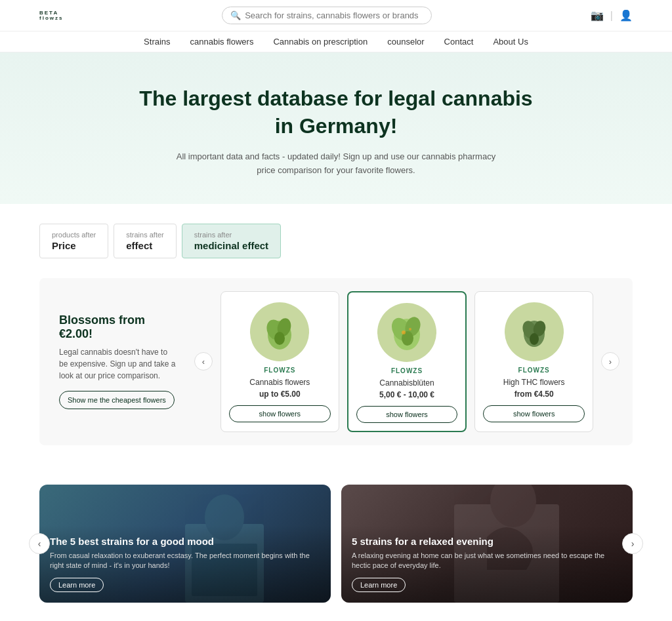  I want to click on main-nav: Strains cannabis flowers Cannabis on pre…, so click(336, 42).